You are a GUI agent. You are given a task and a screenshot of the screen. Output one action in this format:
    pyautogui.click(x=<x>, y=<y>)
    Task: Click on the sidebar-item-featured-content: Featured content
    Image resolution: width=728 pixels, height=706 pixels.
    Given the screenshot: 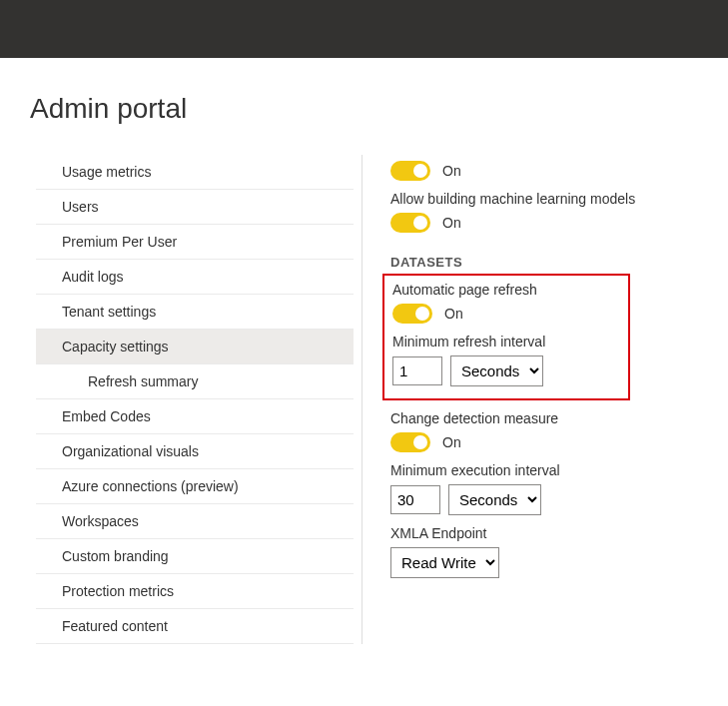 What is the action you would take?
    pyautogui.click(x=195, y=627)
    